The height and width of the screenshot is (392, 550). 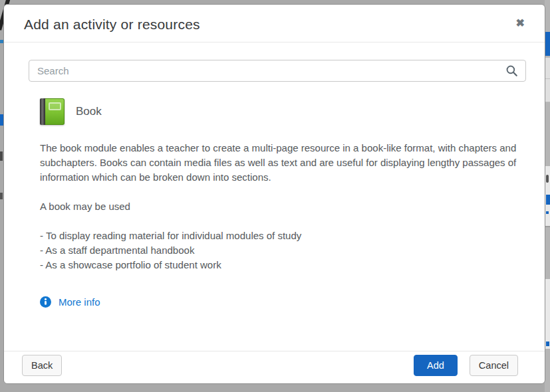 What do you see at coordinates (520, 23) in the screenshot?
I see `close-icon: ✖` at bounding box center [520, 23].